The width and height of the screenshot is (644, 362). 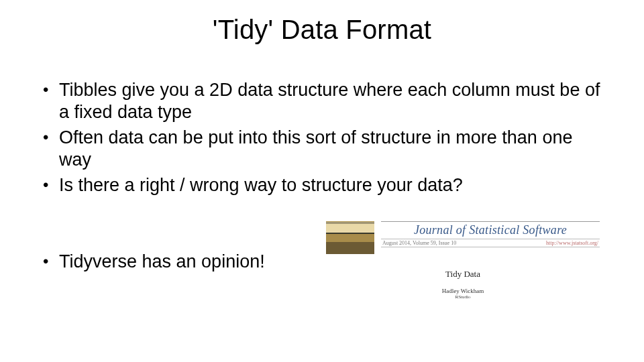 What do you see at coordinates (463, 291) in the screenshot?
I see `paper-author: Hadley Wickham` at bounding box center [463, 291].